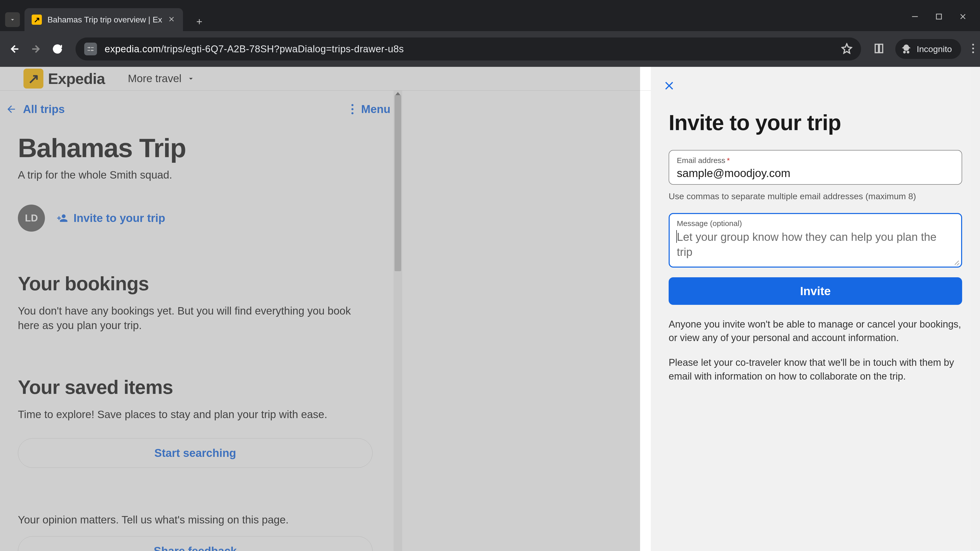  Describe the element at coordinates (816, 173) in the screenshot. I see `email-value: sample@moodjoy.com` at that location.